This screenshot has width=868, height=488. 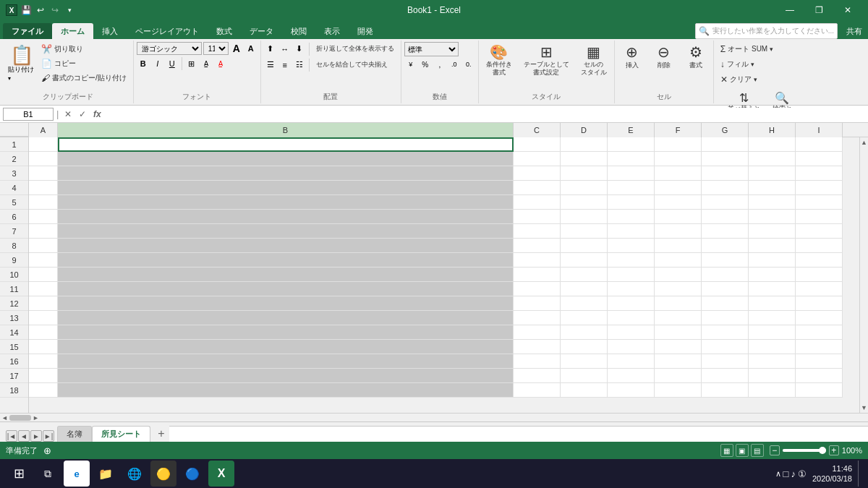 What do you see at coordinates (584, 376) in the screenshot?
I see `cell-d17` at bounding box center [584, 376].